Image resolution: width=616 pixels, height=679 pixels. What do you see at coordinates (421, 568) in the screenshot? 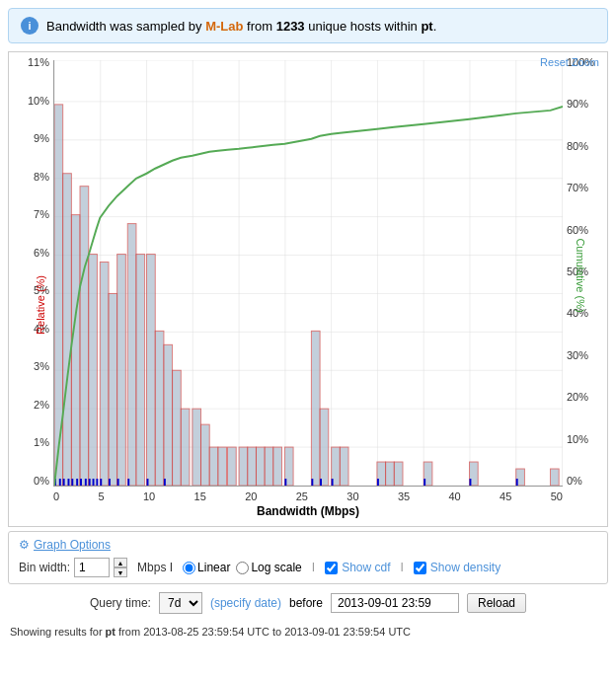
I see `show-density-checkbox` at bounding box center [421, 568].